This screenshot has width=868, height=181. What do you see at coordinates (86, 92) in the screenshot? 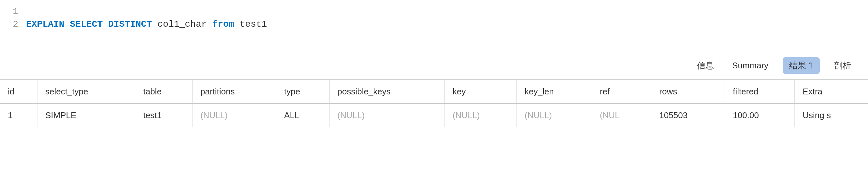
I see `col-header-select-type: select_type` at bounding box center [86, 92].